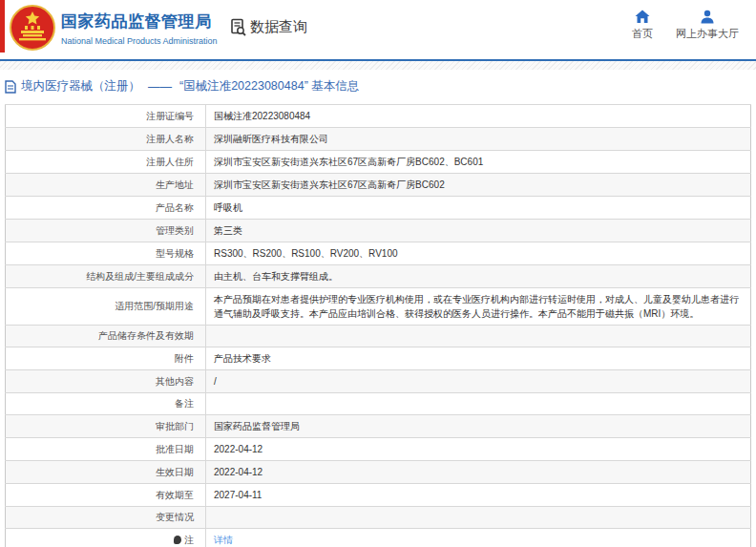 This screenshot has height=547, width=756. Describe the element at coordinates (707, 25) in the screenshot. I see `nav-online-hall: 网上办事大厅` at that location.